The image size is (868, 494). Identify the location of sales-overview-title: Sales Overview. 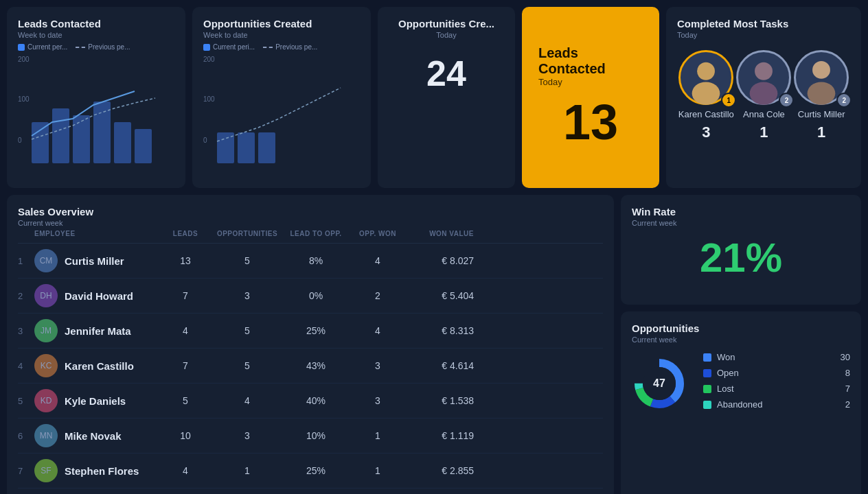
(310, 211).